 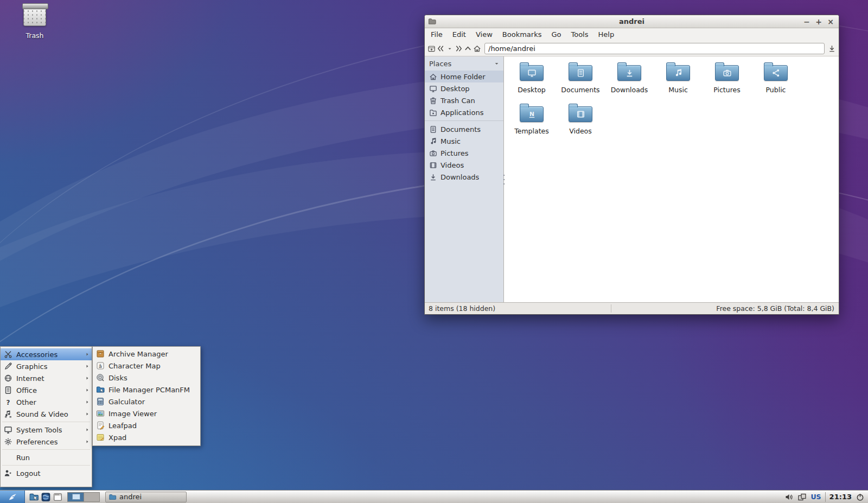 What do you see at coordinates (100, 378) in the screenshot?
I see `disks-icon` at bounding box center [100, 378].